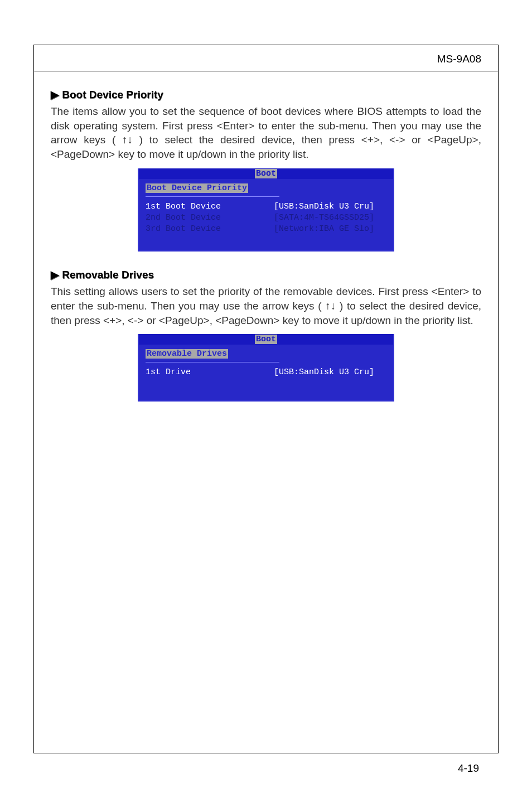 Image resolution: width=532 pixels, height=798 pixels. Describe the element at coordinates (324, 218) in the screenshot. I see `bios-row-value: [SATA:4M-TS64GSSD25]` at that location.